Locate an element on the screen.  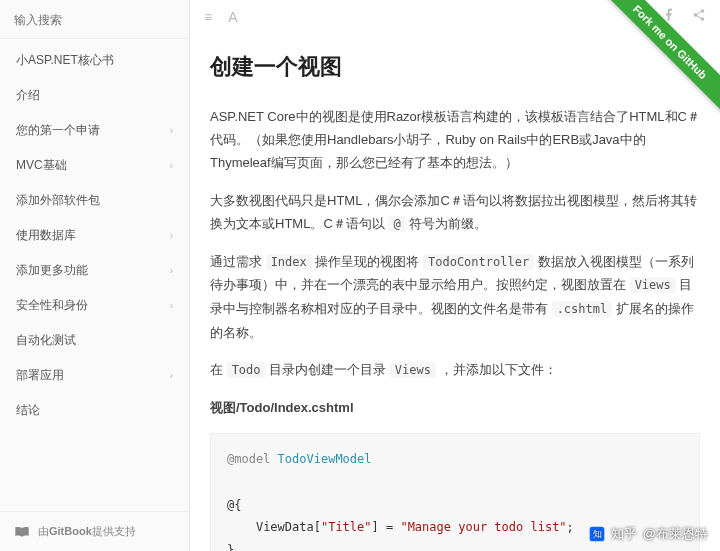
inline-code: TodoController is located at coordinates (478, 262).